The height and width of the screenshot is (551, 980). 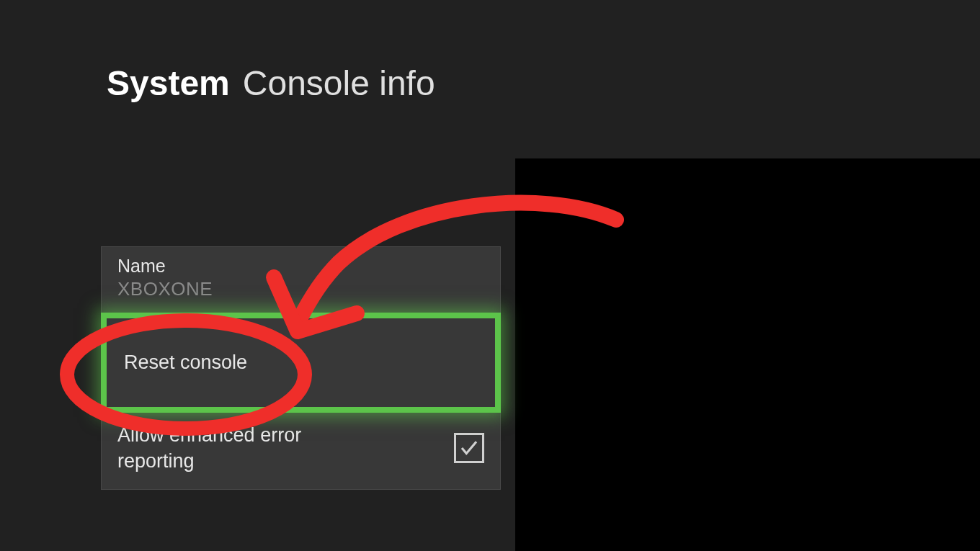 What do you see at coordinates (271, 84) in the screenshot?
I see `page-header: System Console info` at bounding box center [271, 84].